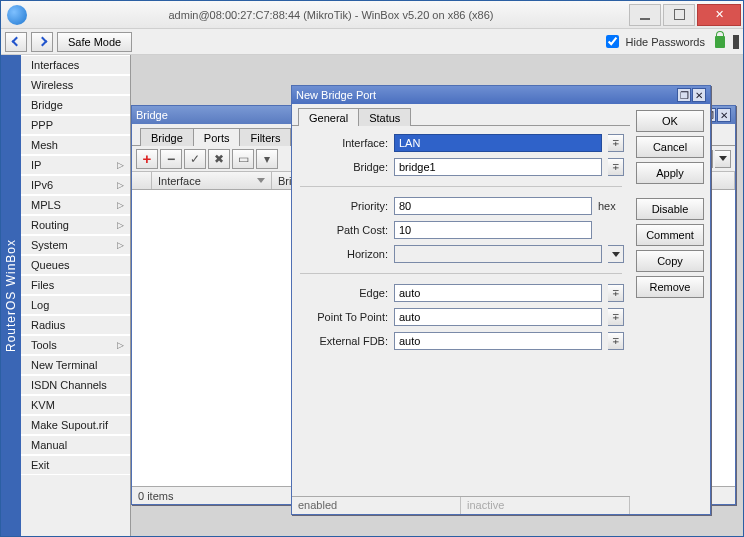 This screenshot has height=537, width=744. What do you see at coordinates (42, 42) in the screenshot?
I see `redo-button` at bounding box center [42, 42].